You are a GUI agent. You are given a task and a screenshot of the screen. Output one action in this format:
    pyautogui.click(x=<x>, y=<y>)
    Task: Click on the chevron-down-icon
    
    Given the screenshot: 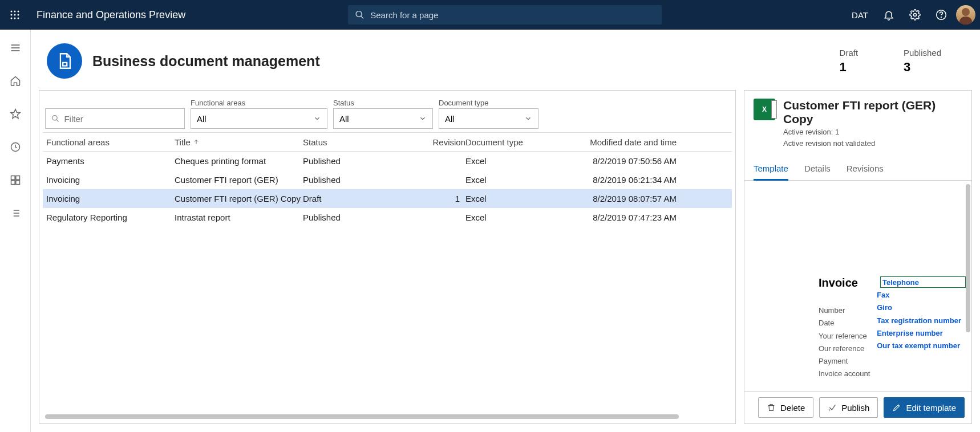 What is the action you would take?
    pyautogui.click(x=528, y=119)
    